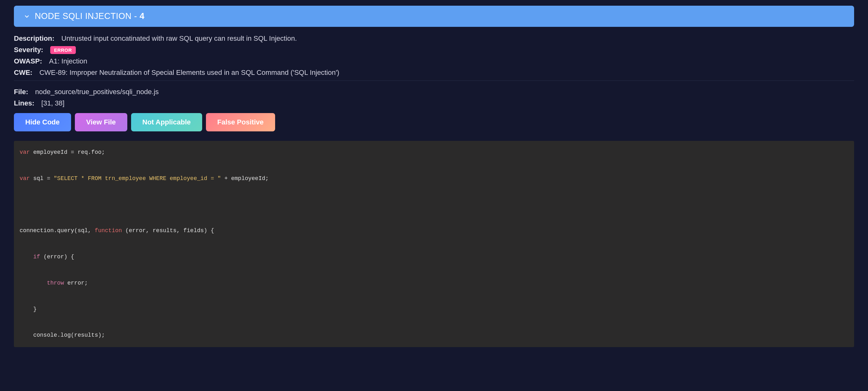 The image size is (868, 391). Describe the element at coordinates (179, 38) in the screenshot. I see `description-value: Untrusted input concatinated with raw SQ…` at that location.